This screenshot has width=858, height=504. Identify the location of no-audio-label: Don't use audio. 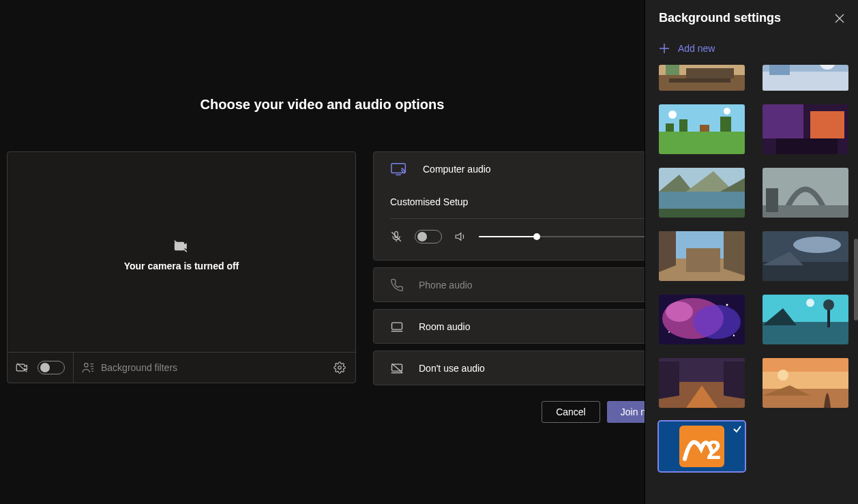
(452, 368).